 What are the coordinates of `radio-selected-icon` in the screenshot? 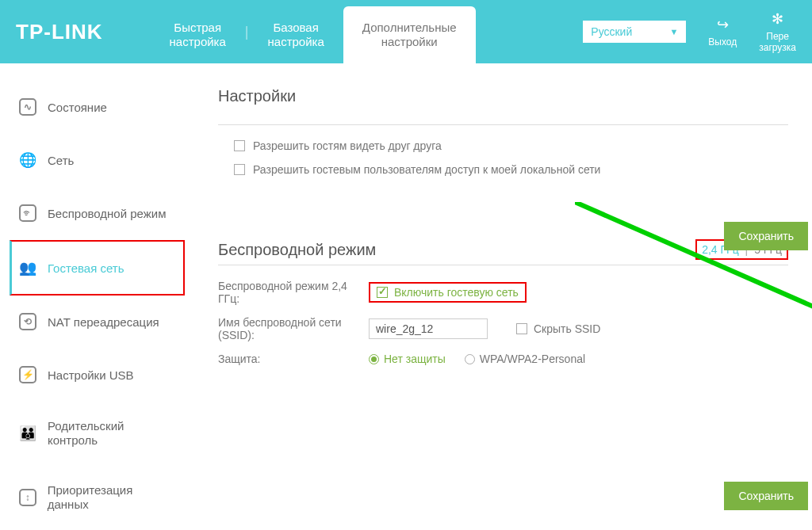 It's located at (374, 360).